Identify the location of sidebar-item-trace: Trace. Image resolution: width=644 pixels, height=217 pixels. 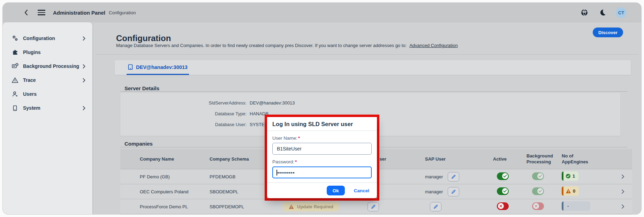
(47, 80).